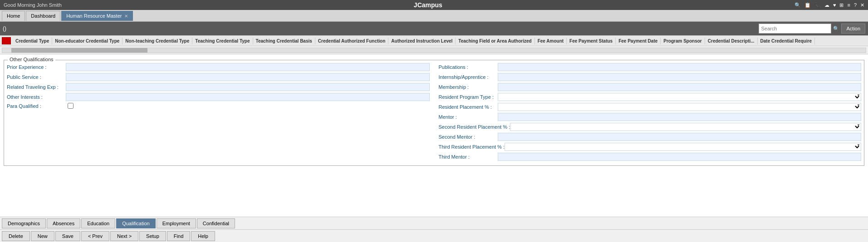  What do you see at coordinates (33, 41) in the screenshot?
I see `col-credential-type: Credential Type` at bounding box center [33, 41].